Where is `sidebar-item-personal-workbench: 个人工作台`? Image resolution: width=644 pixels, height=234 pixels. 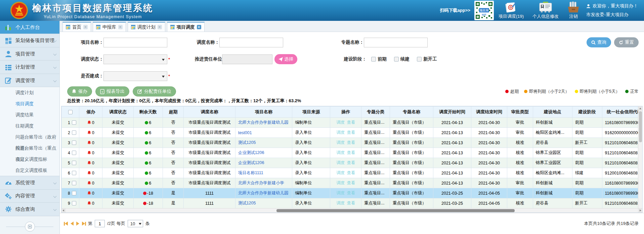 sidebar-item-personal-workbench: 个人工作台 is located at coordinates (30, 28).